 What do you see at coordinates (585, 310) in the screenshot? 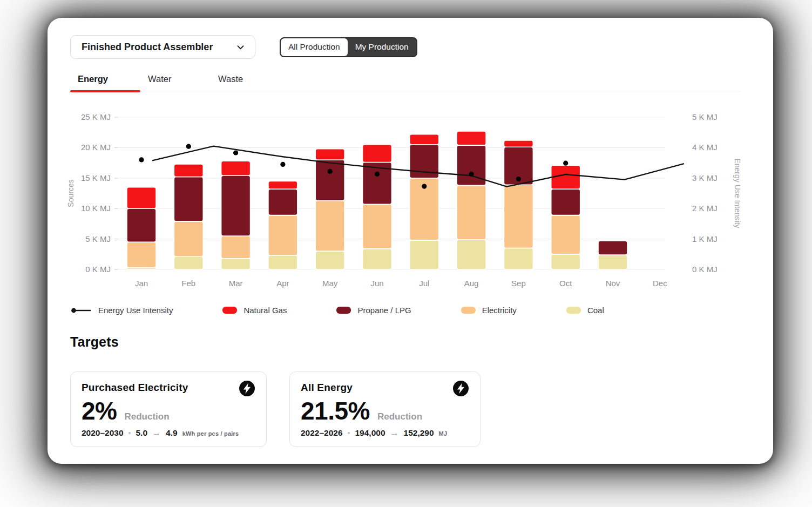
I see `legend-item-coal: Coal` at bounding box center [585, 310].